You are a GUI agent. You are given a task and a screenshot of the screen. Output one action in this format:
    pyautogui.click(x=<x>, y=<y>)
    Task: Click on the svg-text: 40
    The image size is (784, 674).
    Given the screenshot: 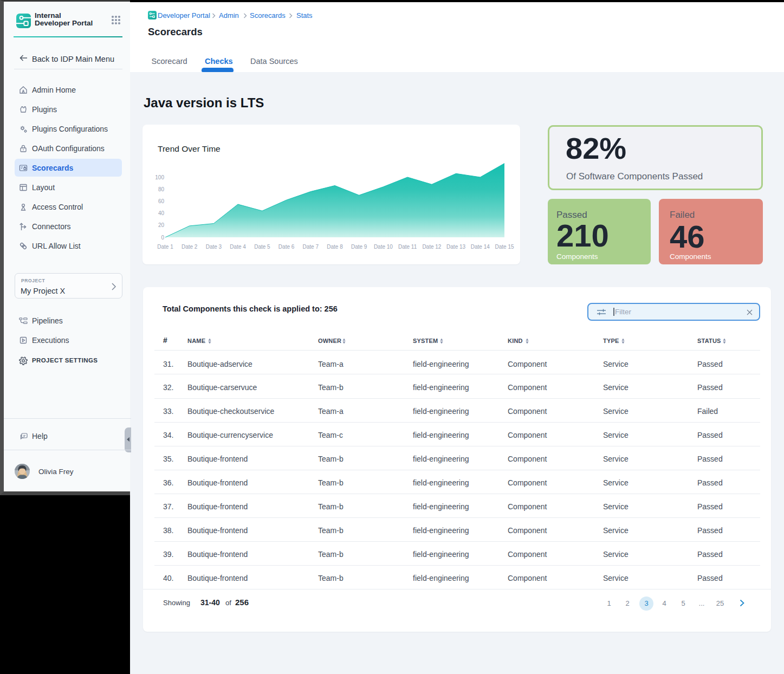 What is the action you would take?
    pyautogui.click(x=161, y=213)
    